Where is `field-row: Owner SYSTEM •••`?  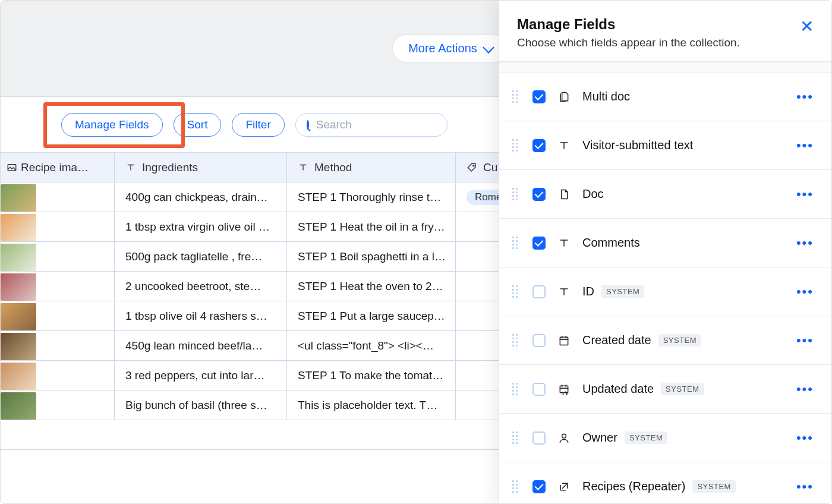 field-row: Owner SYSTEM ••• is located at coordinates (666, 438).